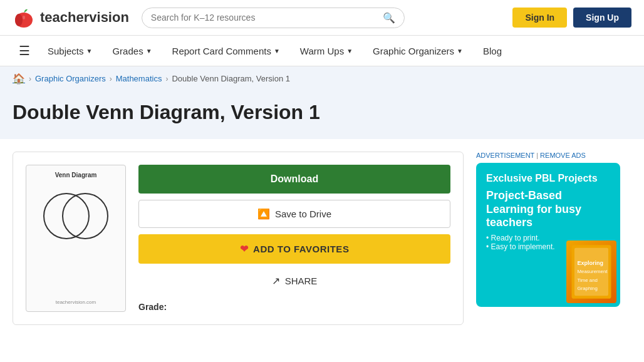 This screenshot has width=644, height=362. Describe the element at coordinates (19, 79) in the screenshot. I see `breadcrumb-home: 🏠` at that location.